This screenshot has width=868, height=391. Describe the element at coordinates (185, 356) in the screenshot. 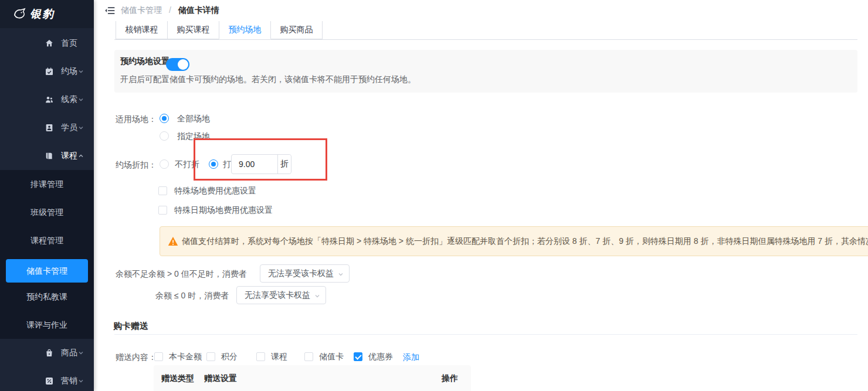

I see `checkbox-label: 本卡金额` at that location.